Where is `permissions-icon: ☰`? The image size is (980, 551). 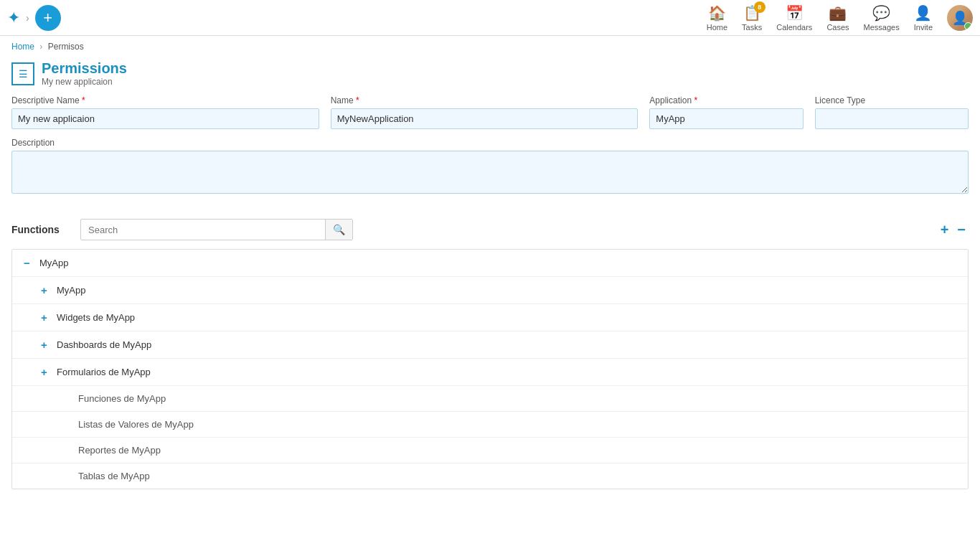 permissions-icon: ☰ is located at coordinates (23, 74).